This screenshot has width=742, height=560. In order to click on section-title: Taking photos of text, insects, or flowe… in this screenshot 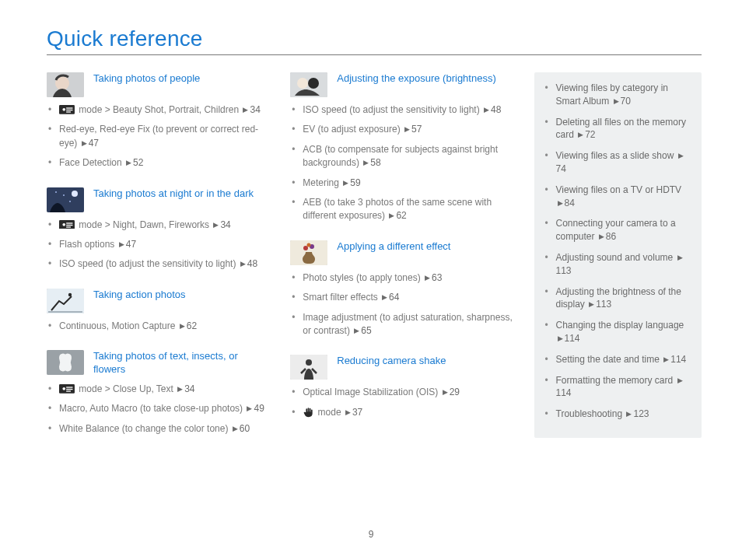, I will do `click(182, 363)`.